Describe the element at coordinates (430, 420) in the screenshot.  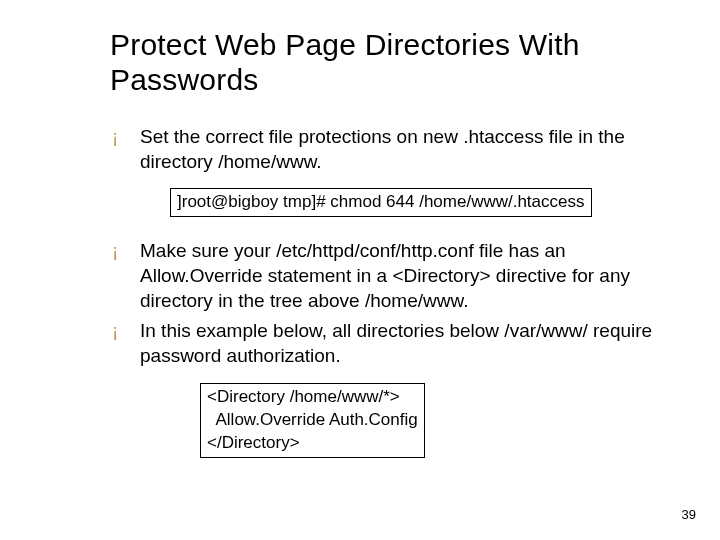
I see `code-block-wrap: <Directory /home/www/*> Allow.Override A…` at that location.